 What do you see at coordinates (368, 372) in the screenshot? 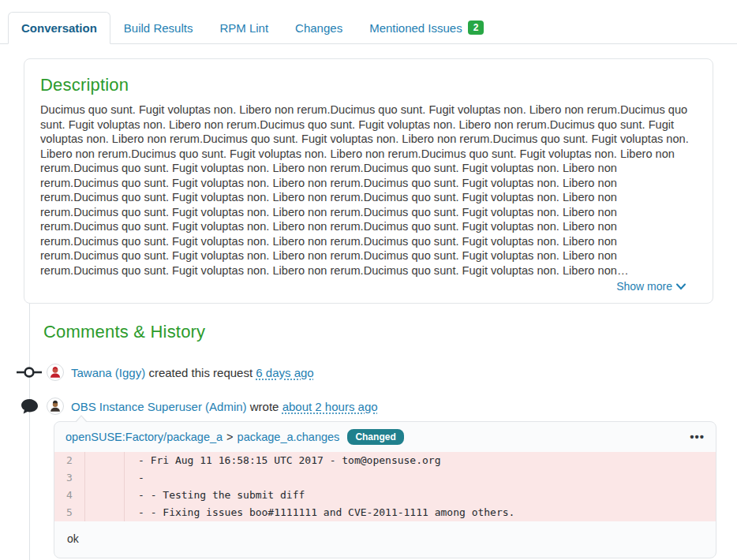
I see `timeline-event-created: Tawana (Iggy) created this request 6 day…` at bounding box center [368, 372].